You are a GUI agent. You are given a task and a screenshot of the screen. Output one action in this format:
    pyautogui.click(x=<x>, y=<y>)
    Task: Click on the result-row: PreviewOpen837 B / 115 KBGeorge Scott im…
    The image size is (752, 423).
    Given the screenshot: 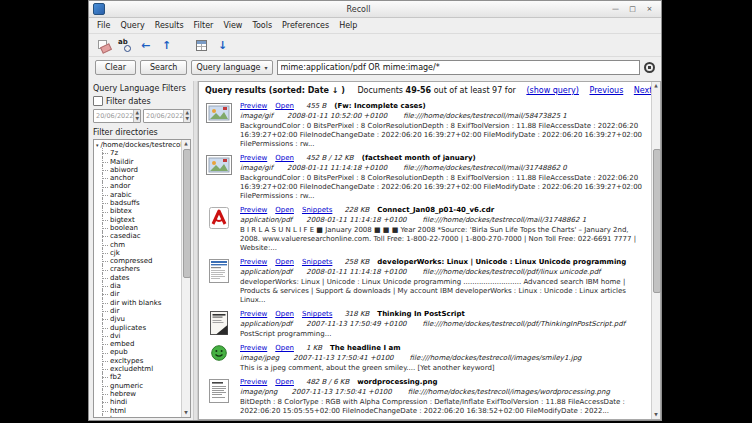 What is the action you would take?
    pyautogui.click(x=426, y=418)
    